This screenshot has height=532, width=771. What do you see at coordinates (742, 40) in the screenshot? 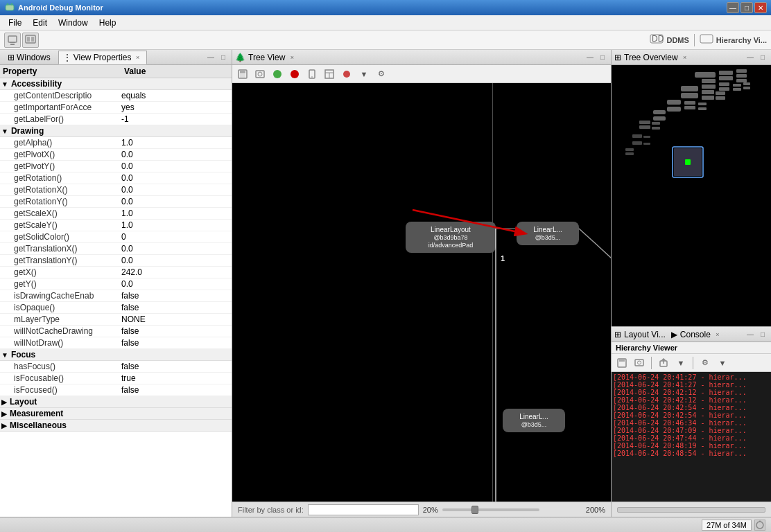
I see `hierarchy-label: Hierarchy Vi...` at bounding box center [742, 40].